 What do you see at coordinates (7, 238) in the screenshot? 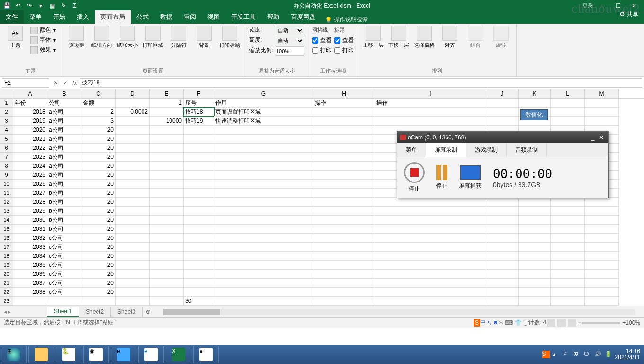
I see `row-head: 16` at bounding box center [7, 238].